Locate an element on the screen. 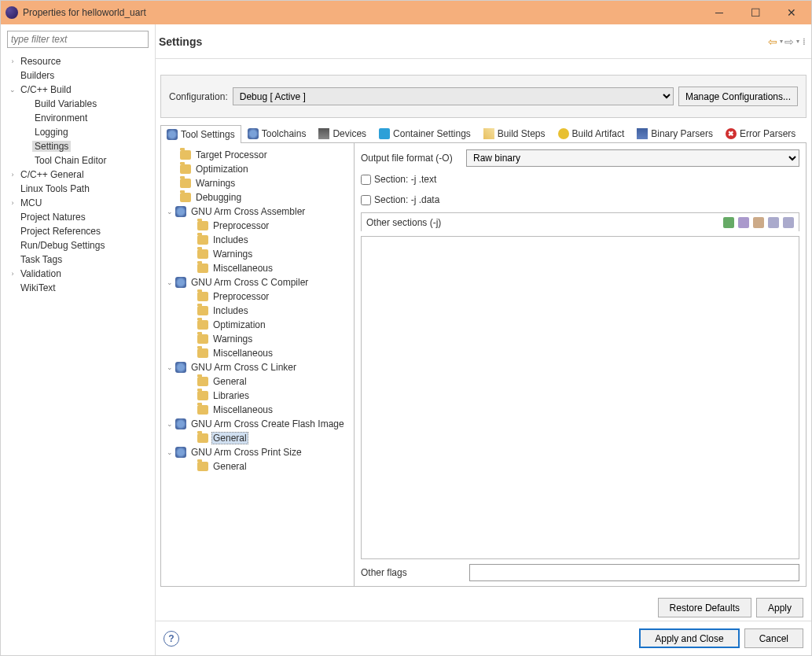 The width and height of the screenshot is (812, 656). tool-node-debugging: Debugging is located at coordinates (258, 197).